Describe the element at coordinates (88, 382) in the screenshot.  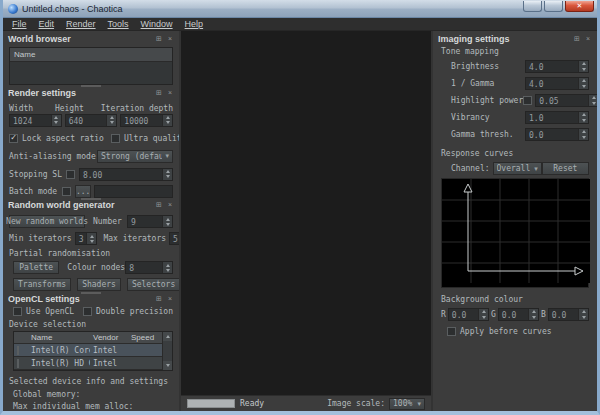
I see `selected-device-info-label: Selected device info and settings` at that location.